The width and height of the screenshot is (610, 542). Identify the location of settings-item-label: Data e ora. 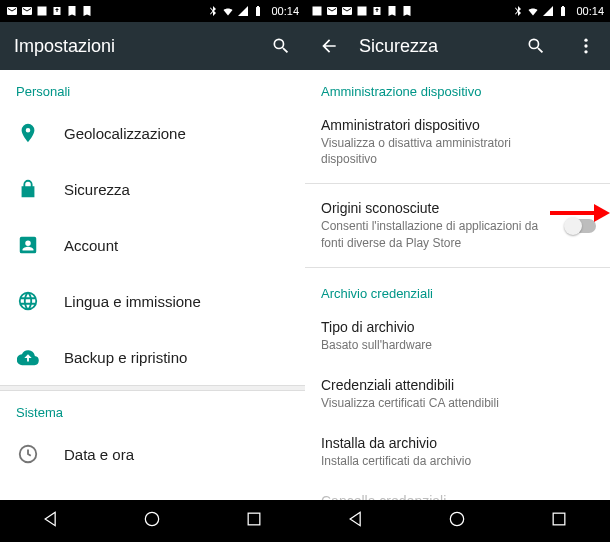
(99, 454).